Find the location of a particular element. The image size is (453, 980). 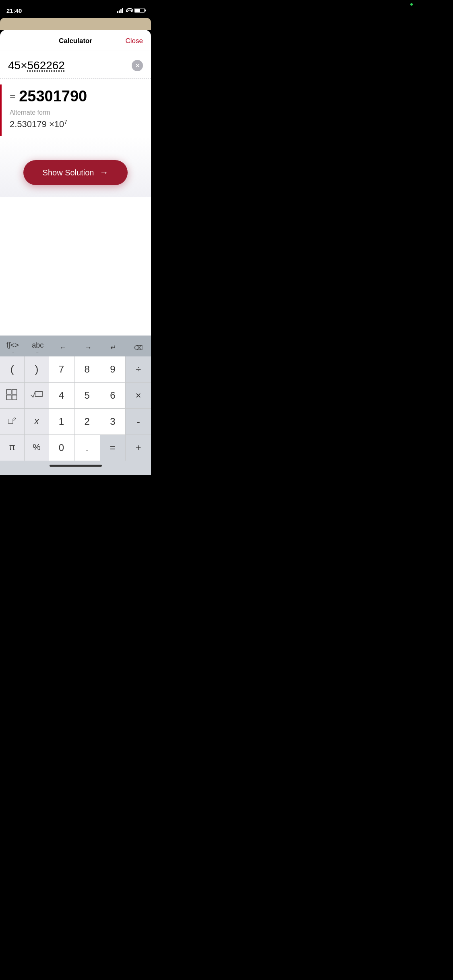

alternate-base: 2.530179 is located at coordinates (28, 124).